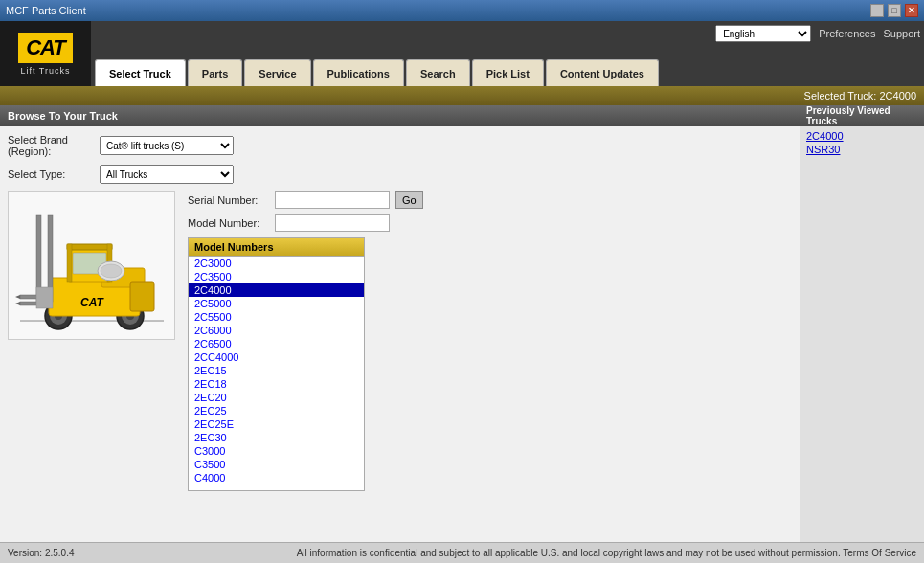 This screenshot has height=563, width=924. Describe the element at coordinates (462, 552) in the screenshot. I see `status-bar: Version: 2.5.0.4 All information is conf…` at that location.